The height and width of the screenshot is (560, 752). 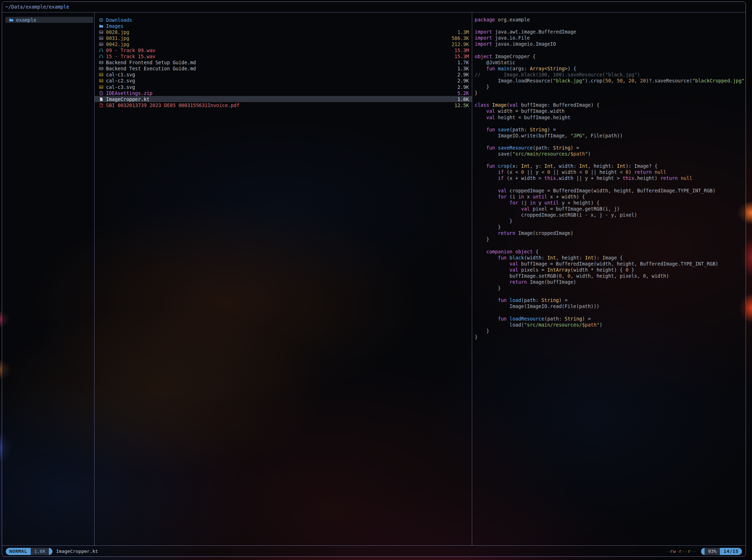 What do you see at coordinates (609, 130) in the screenshot?
I see `code-line: fun save(path: String) =` at bounding box center [609, 130].